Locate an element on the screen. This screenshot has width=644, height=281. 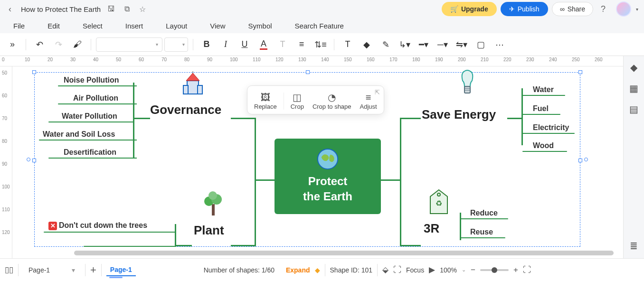
central-node: Protect the Earth is located at coordinates (328, 177).